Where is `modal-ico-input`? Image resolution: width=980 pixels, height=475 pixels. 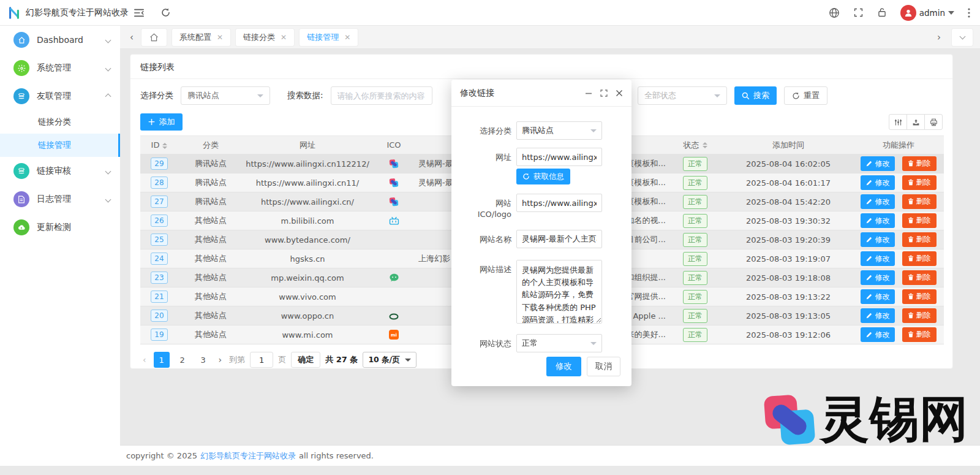
modal-ico-input is located at coordinates (559, 203).